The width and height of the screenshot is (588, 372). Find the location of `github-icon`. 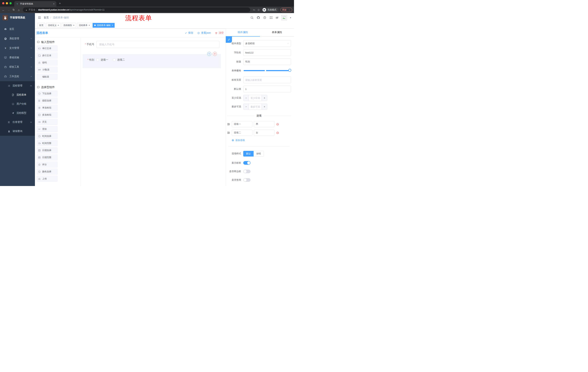

github-icon is located at coordinates (258, 18).